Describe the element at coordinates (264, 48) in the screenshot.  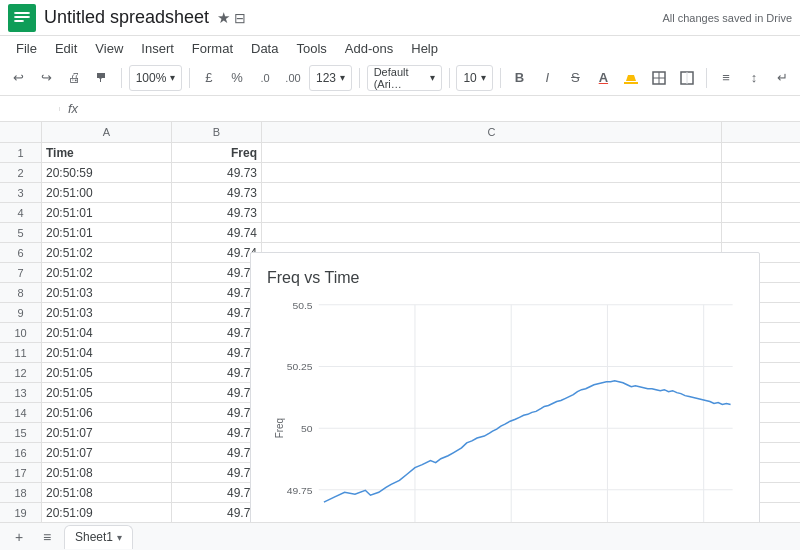
I see `menu-item-data: Data` at that location.